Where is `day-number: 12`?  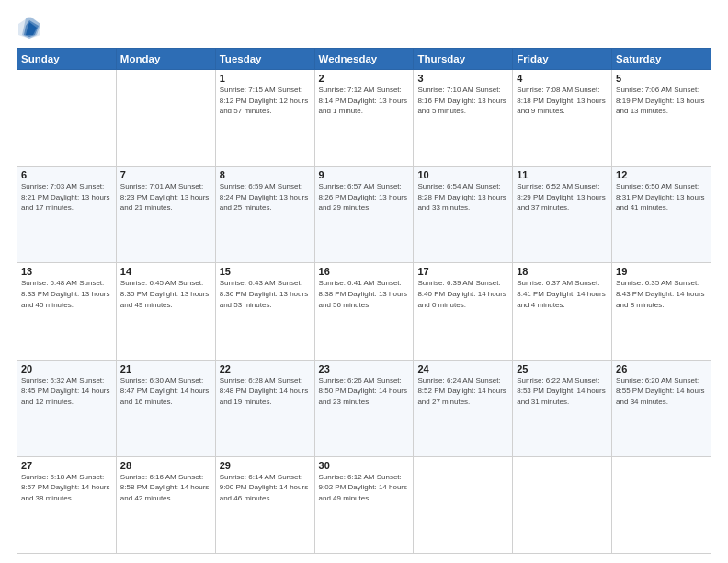
day-number: 12 is located at coordinates (662, 175).